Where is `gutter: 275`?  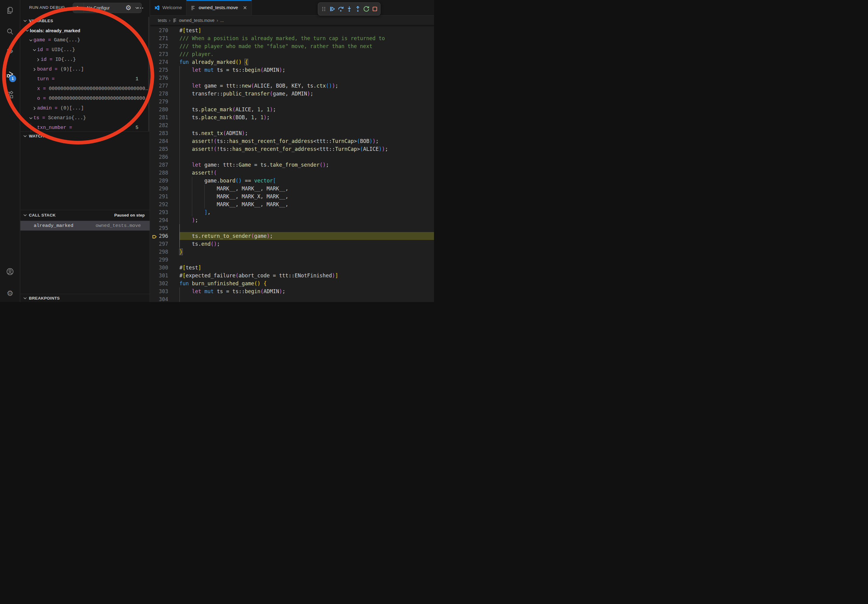 gutter: 275 is located at coordinates (165, 70).